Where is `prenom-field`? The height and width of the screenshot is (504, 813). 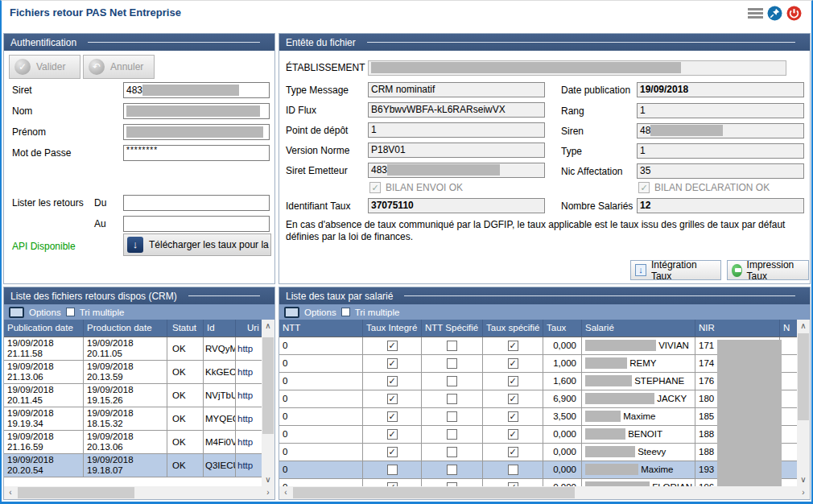
prenom-field is located at coordinates (196, 132).